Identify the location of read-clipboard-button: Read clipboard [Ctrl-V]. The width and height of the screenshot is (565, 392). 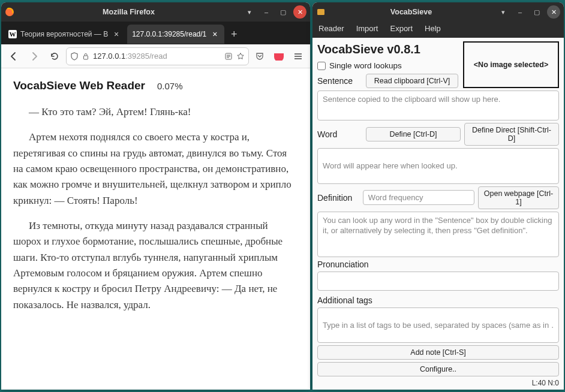
(412, 81).